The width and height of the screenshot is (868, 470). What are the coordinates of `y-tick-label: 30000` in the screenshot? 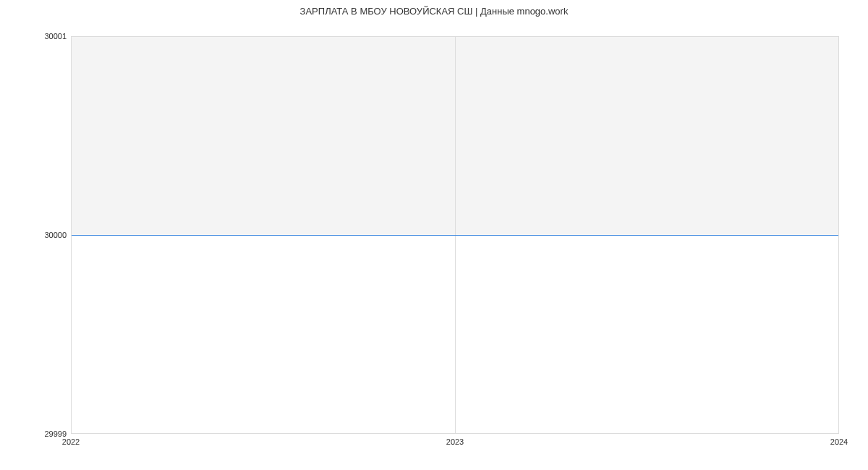 It's located at (55, 235).